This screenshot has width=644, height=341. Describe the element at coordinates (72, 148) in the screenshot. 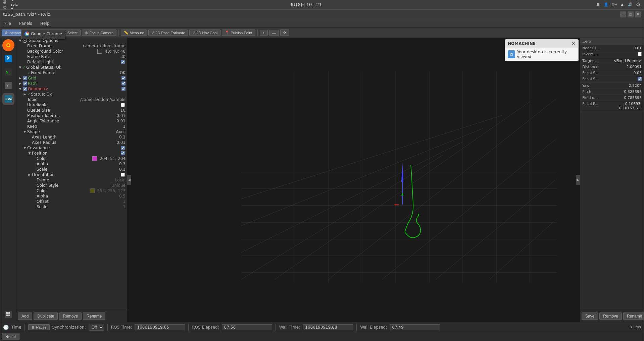

I see `odo-cov-row: ▼ Covariance` at that location.